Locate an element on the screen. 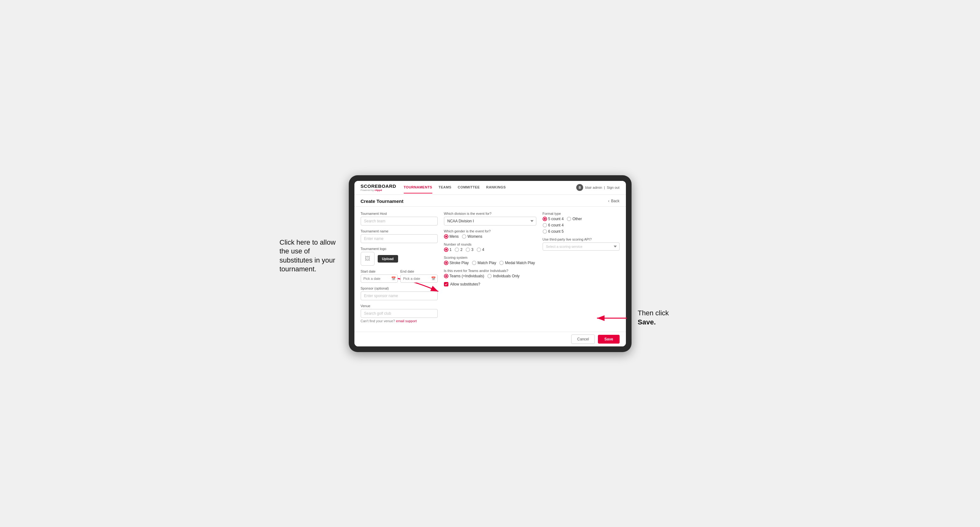 This screenshot has height=527, width=980. scoreboard-logo-text: SCOREBOARD is located at coordinates (378, 186).